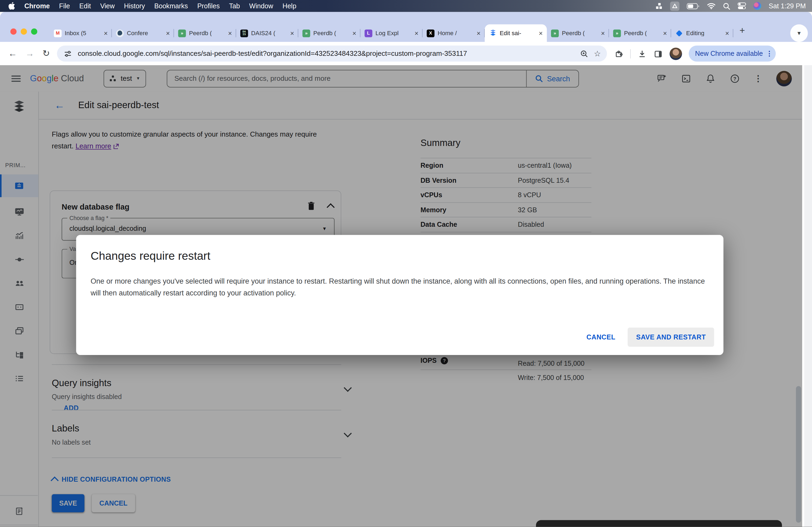  What do you see at coordinates (711, 6) in the screenshot?
I see `wifi-icon` at bounding box center [711, 6].